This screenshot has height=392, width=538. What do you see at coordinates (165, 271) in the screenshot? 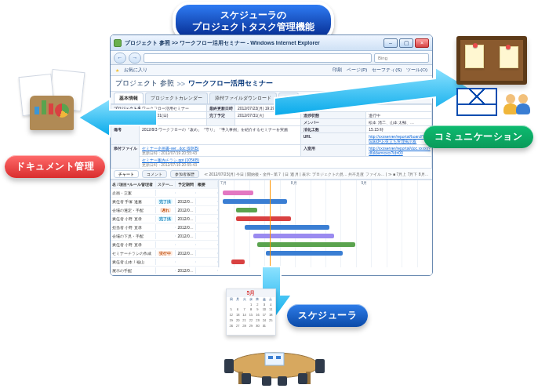
I see `table-row: 展示の手配2012/07/19(木)` at bounding box center [165, 271].